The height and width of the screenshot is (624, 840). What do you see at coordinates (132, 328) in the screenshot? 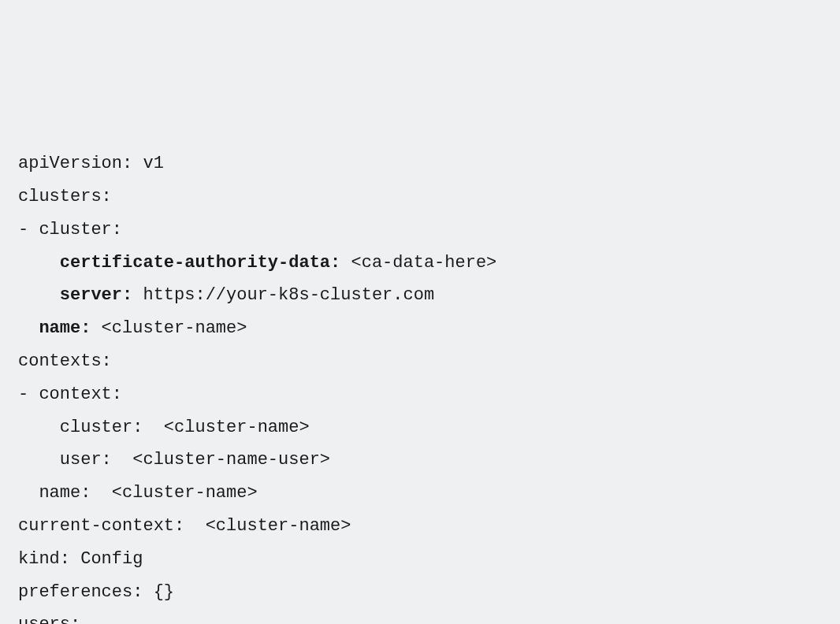
I see `code-line-6: name: <cluster-name>` at bounding box center [132, 328].